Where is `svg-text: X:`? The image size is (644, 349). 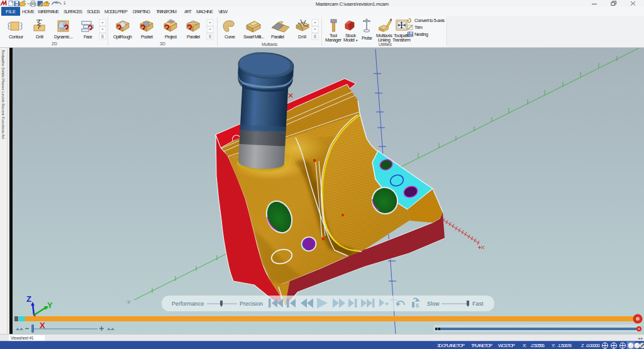
svg-text: X: is located at coordinates (525, 346).